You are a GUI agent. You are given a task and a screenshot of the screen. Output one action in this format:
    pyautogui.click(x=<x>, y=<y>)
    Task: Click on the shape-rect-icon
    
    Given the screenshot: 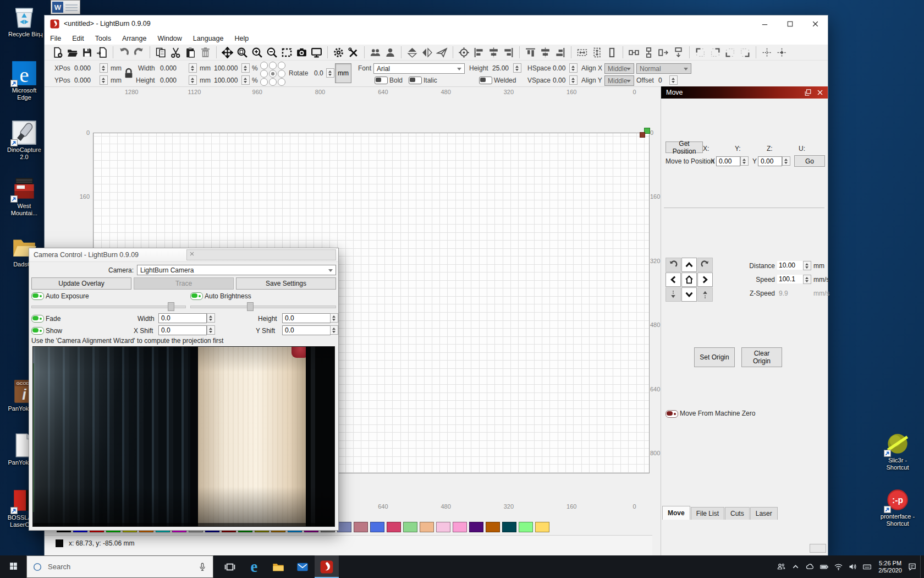 What is the action you would take?
    pyautogui.click(x=612, y=53)
    